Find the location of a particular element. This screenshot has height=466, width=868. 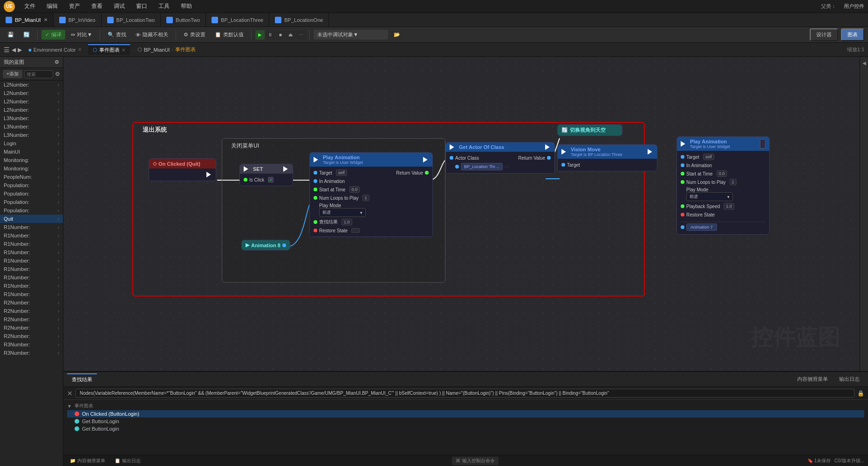

play-anim2-toggle is located at coordinates (763, 144).